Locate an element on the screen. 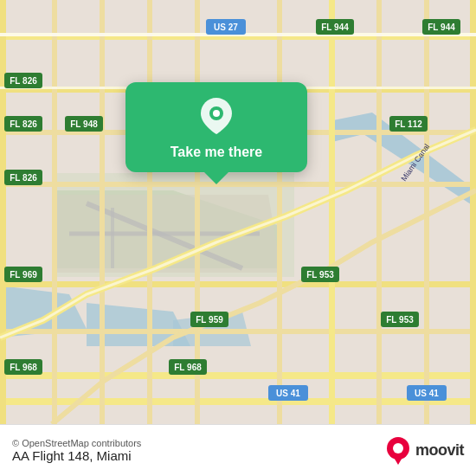  attribution-text: © OpenStreetMap contributors is located at coordinates (76, 443).